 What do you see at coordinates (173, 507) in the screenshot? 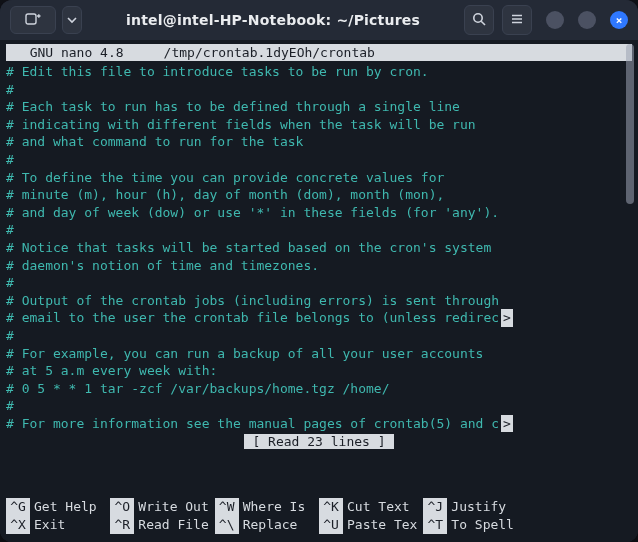
I see `shortcut-label: Write Out` at bounding box center [173, 507].